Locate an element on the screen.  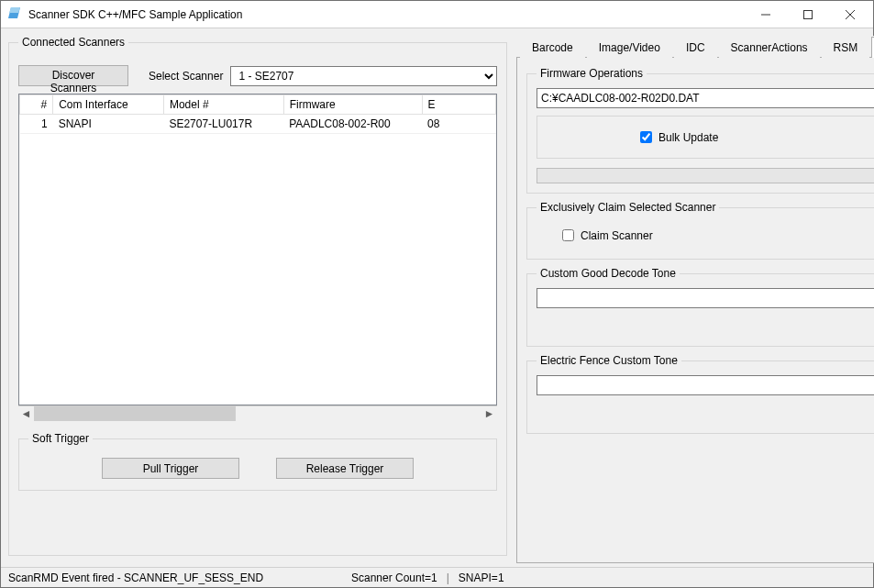
app-icon is located at coordinates (16, 15).